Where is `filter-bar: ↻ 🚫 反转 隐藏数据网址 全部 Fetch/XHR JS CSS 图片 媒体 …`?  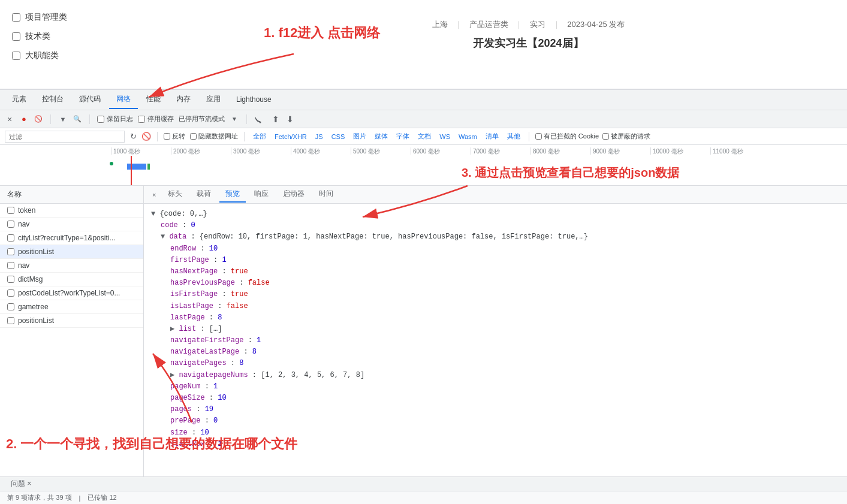
filter-bar: ↻ 🚫 反转 隐藏数据网址 全部 Fetch/XHR JS CSS 图片 媒体 … is located at coordinates (423, 137).